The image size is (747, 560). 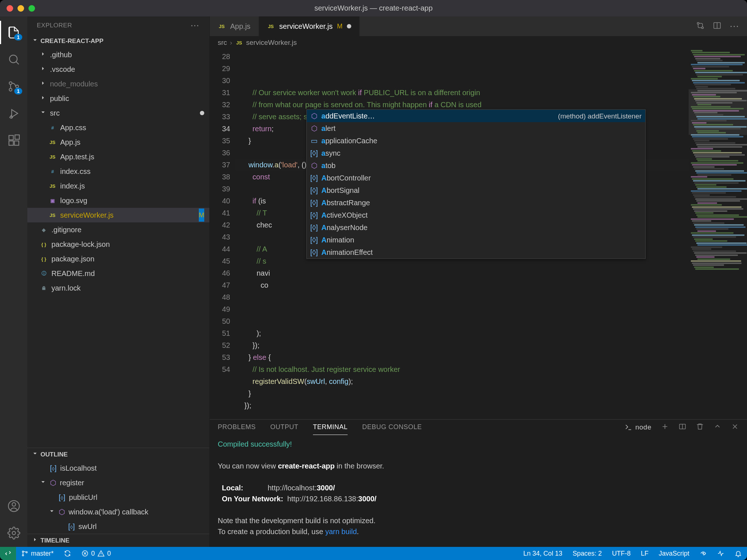 I want to click on zoom-window-button, so click(x=32, y=8).